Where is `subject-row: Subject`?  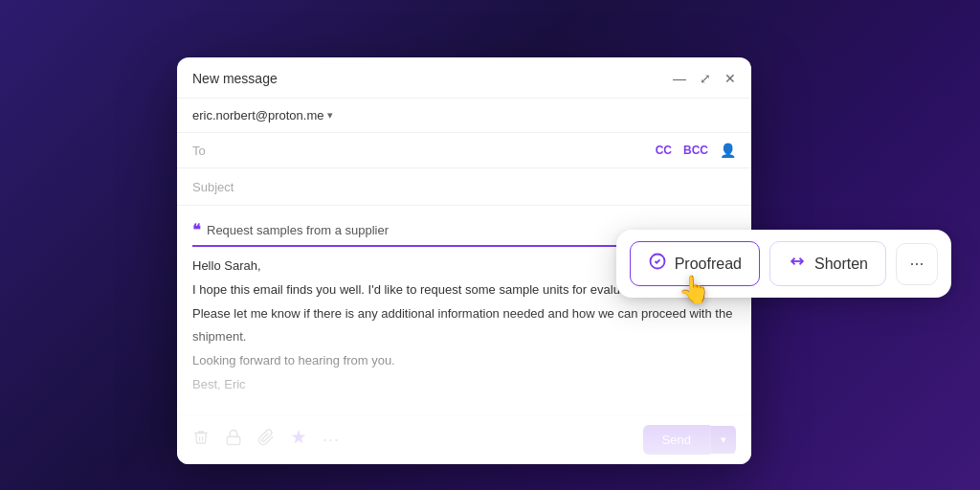
subject-row: Subject is located at coordinates (464, 188).